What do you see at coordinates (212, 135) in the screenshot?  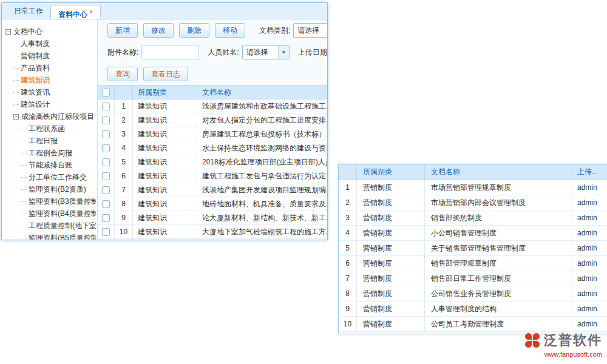 I see `table-row: 3 建筑知识 房屋建筑工程总承包投标书（技术标）...` at bounding box center [212, 135].